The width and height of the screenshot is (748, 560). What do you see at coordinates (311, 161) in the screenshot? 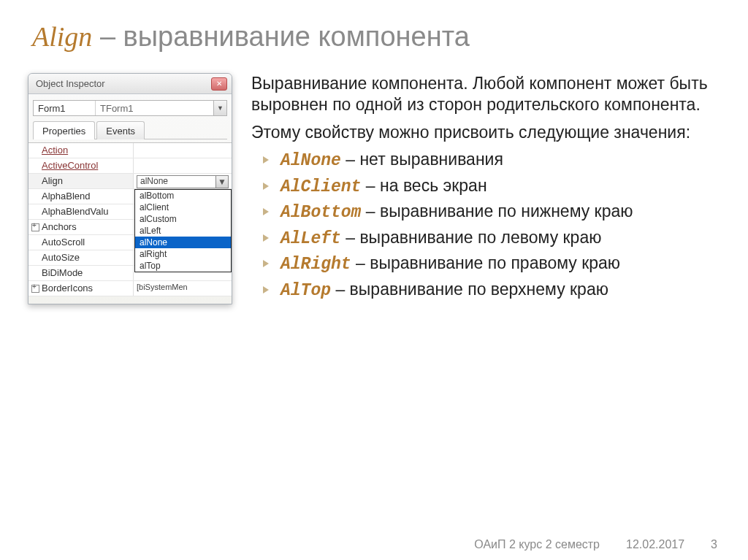
I see `value-code: AlNone` at bounding box center [311, 161].